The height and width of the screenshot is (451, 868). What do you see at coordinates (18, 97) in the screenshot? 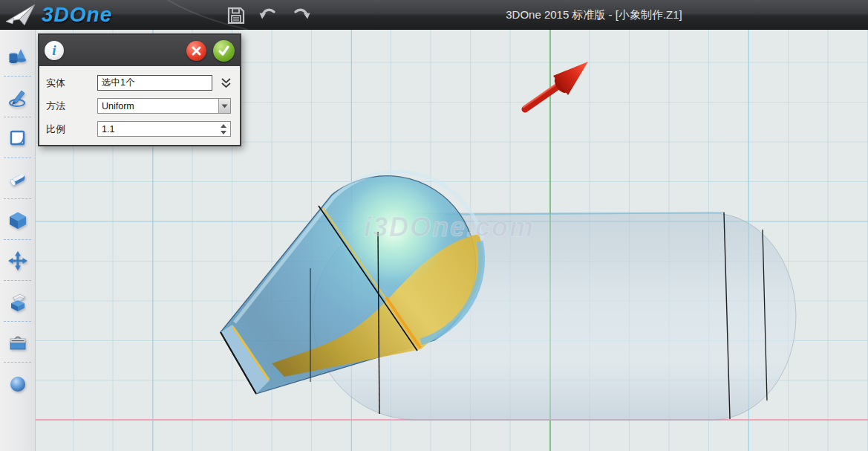
I see `sketch-pencil-icon` at bounding box center [18, 97].